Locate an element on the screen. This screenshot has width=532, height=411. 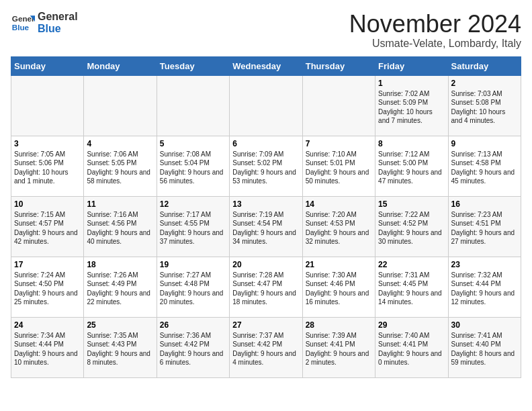
day-info: Sunrise: 7:06 AM Sunset: 5:05 PM Dayligh… is located at coordinates (120, 168).